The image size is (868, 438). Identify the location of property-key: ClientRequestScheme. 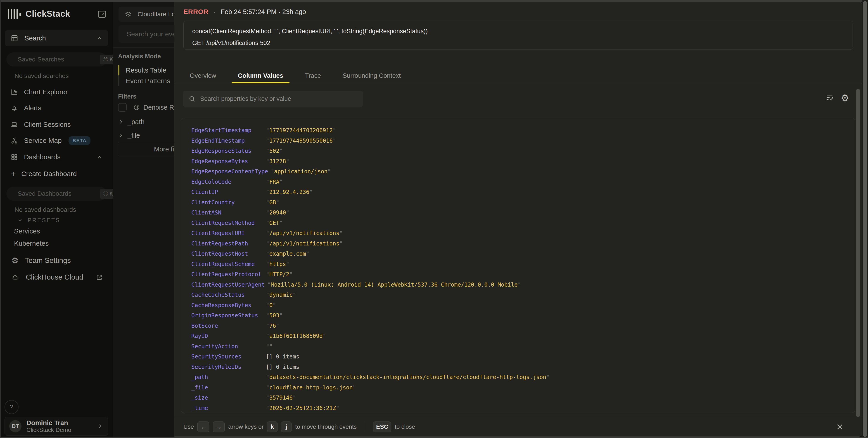
(228, 264).